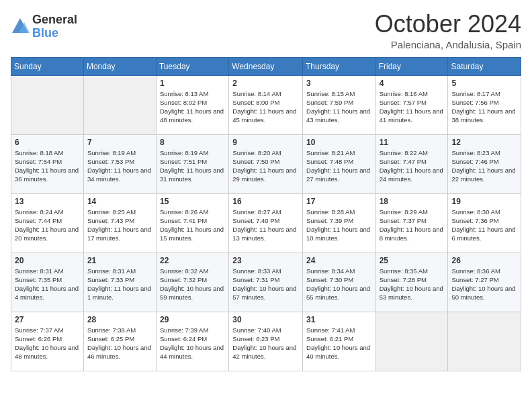 This screenshot has height=411, width=532. What do you see at coordinates (48, 282) in the screenshot?
I see `calendar-cell: 20Sunrise: 8:31 AMSunset: 7:35 PMDayligh…` at bounding box center [48, 282].